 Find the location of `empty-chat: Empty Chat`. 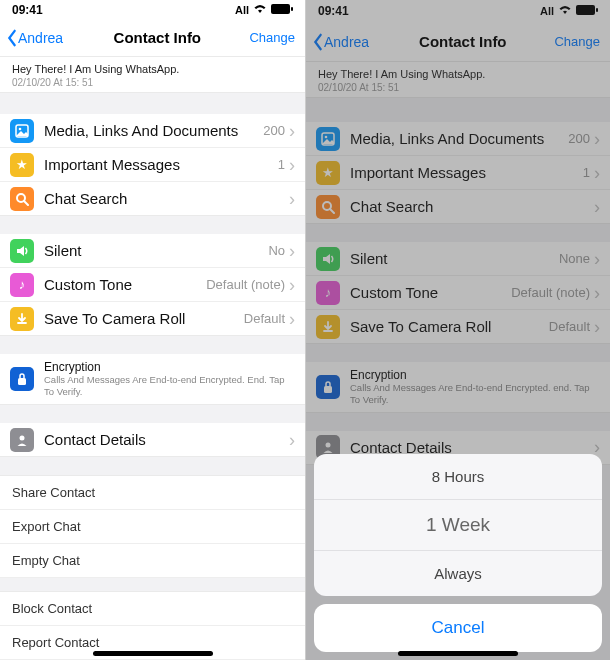

empty-chat: Empty Chat is located at coordinates (152, 561).